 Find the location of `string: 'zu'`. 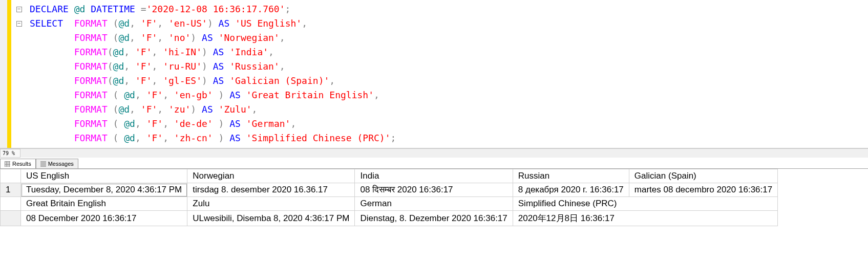

string: 'zu' is located at coordinates (179, 110).